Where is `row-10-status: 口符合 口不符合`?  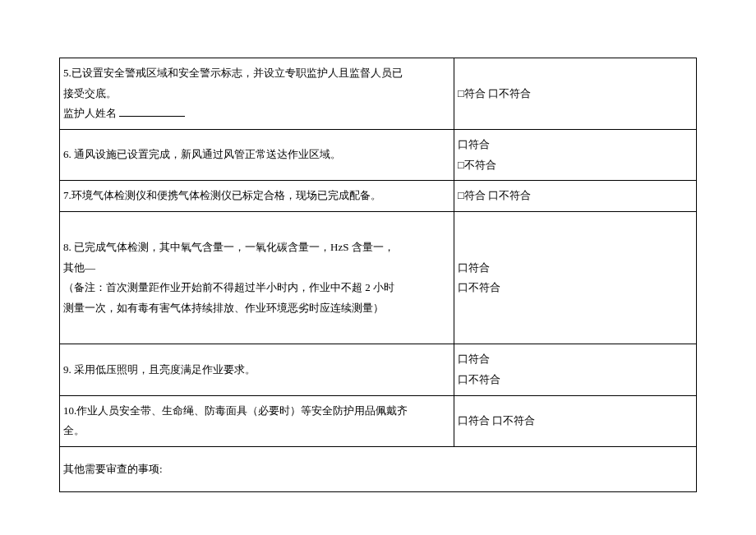 row-10-status: 口符合 口不符合 is located at coordinates (575, 421).